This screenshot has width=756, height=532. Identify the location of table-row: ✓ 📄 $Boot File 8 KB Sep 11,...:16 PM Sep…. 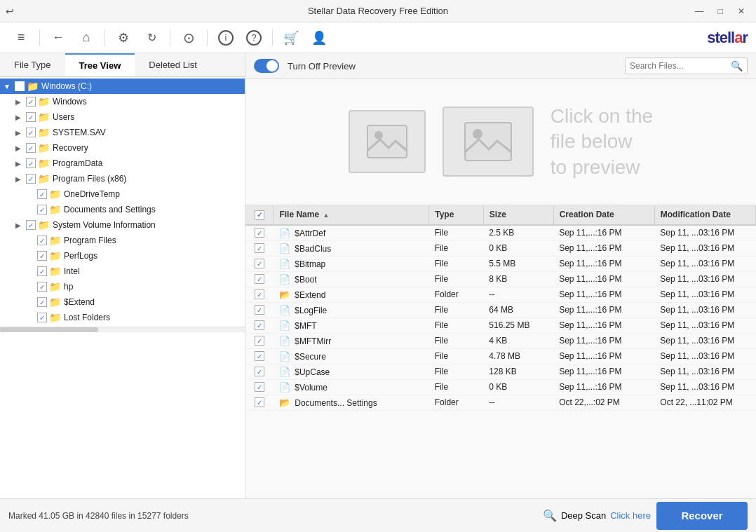
(501, 279).